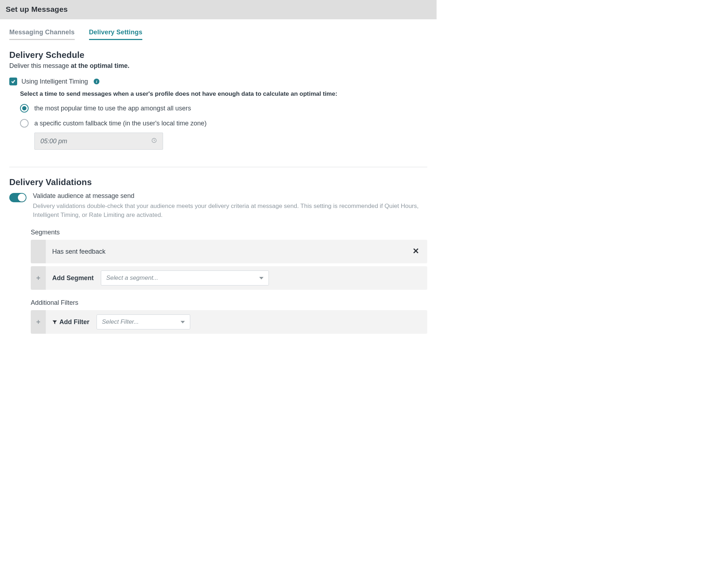 This screenshot has width=728, height=581. Describe the element at coordinates (42, 34) in the screenshot. I see `tab-messaging-channels: Messaging Channels` at that location.